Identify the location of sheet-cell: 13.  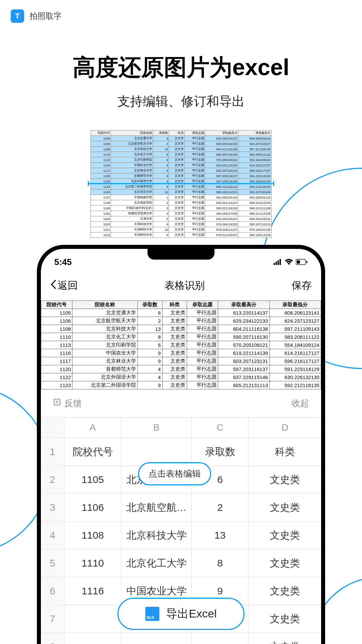
(220, 535).